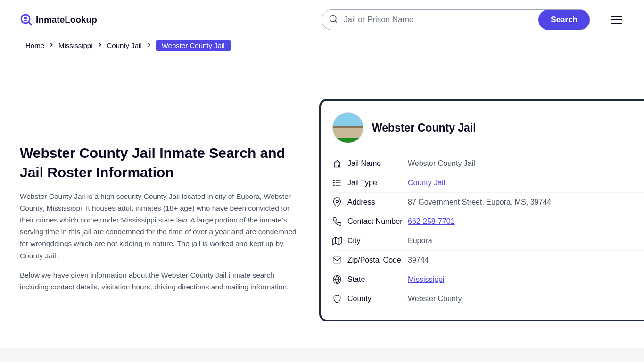 The width and height of the screenshot is (644, 362). Describe the element at coordinates (426, 280) in the screenshot. I see `info-value: Mississippi` at that location.